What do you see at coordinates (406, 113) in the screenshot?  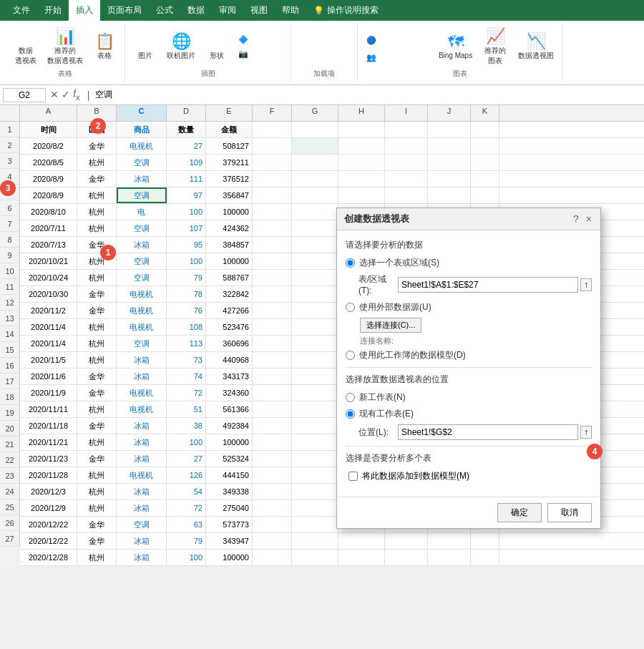 I see `col-header-i: I` at bounding box center [406, 113].